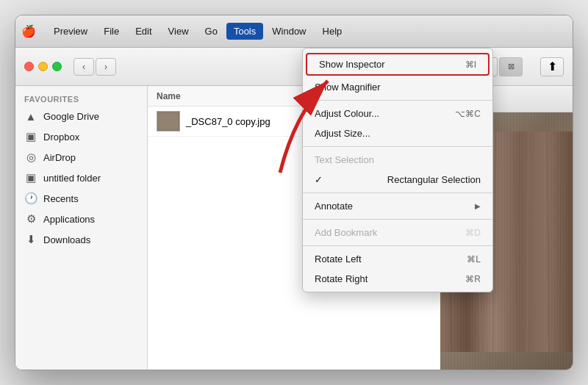 This screenshot has width=588, height=385. What do you see at coordinates (31, 219) in the screenshot?
I see `applications-icon: ⚙` at bounding box center [31, 219].